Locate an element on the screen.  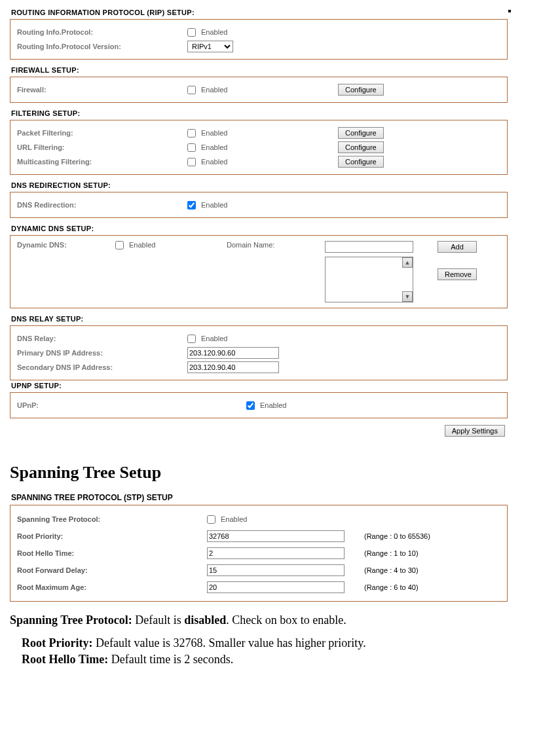
packet-filtering-label: Packet Filtering: is located at coordinates (102, 133).